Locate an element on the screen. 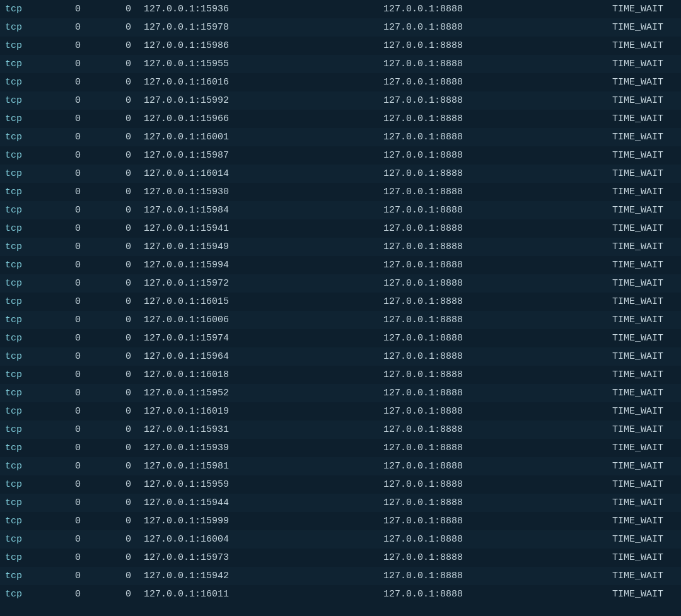 This screenshot has width=681, height=616. local-address-cell: 127.0.0.1:15941 is located at coordinates (238, 228).